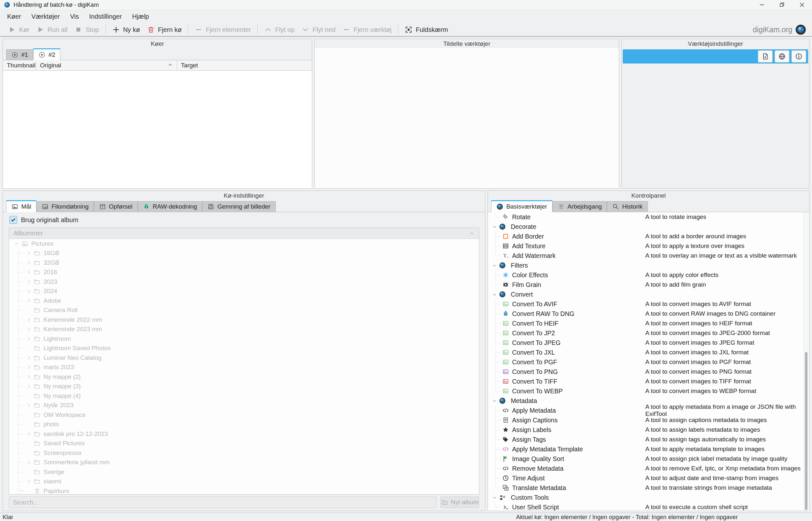 This screenshot has width=812, height=521. I want to click on tool-category-row: Filters, so click(648, 265).